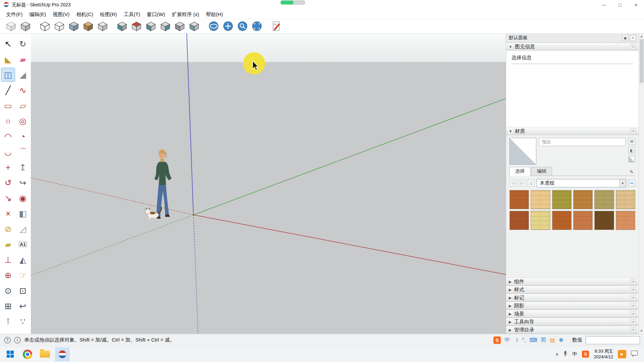 The height and width of the screenshot is (362, 644). What do you see at coordinates (17, 340) in the screenshot?
I see `info-icon: i` at bounding box center [17, 340].